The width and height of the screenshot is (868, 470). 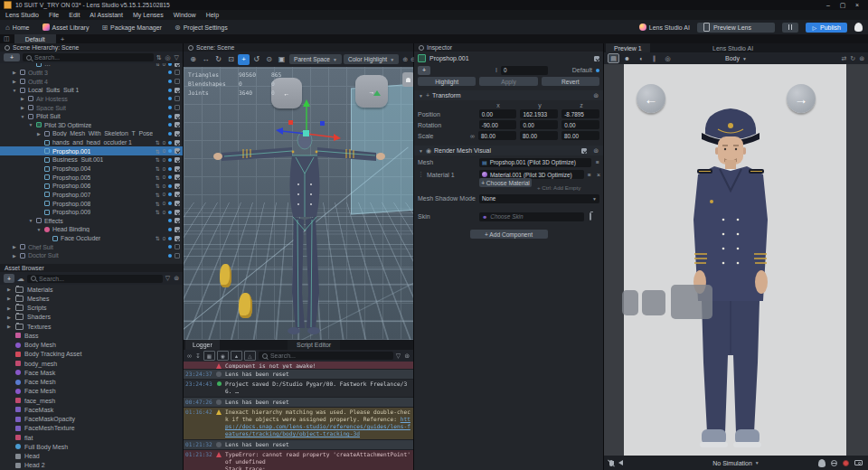 I want to click on local-space-tool-icon: ⊙, so click(x=269, y=60).